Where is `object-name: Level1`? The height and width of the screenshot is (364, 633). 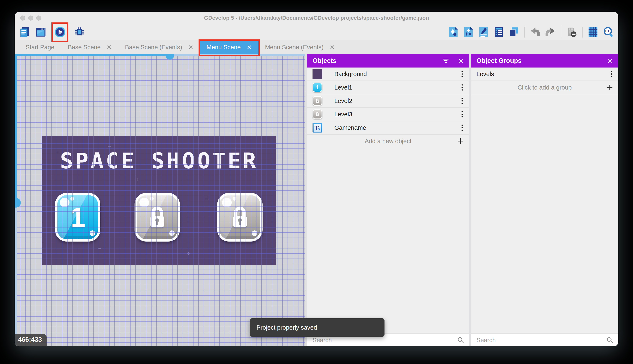
object-name: Level1 is located at coordinates (343, 88).